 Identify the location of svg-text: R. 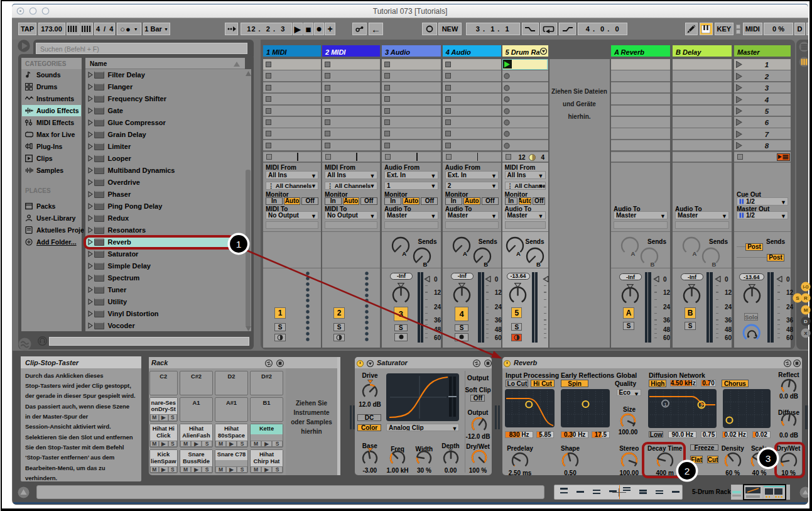
(806, 298).